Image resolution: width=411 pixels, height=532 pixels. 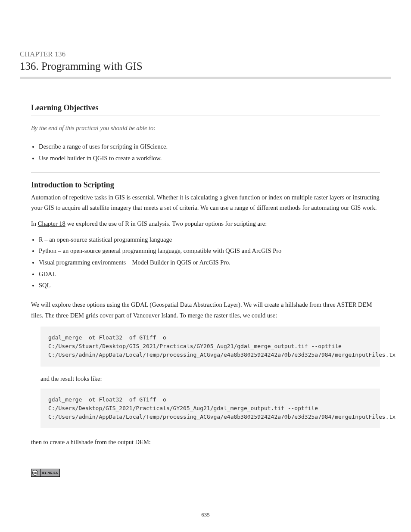 I want to click on chapter-link: Chapter 18, so click(x=52, y=224).